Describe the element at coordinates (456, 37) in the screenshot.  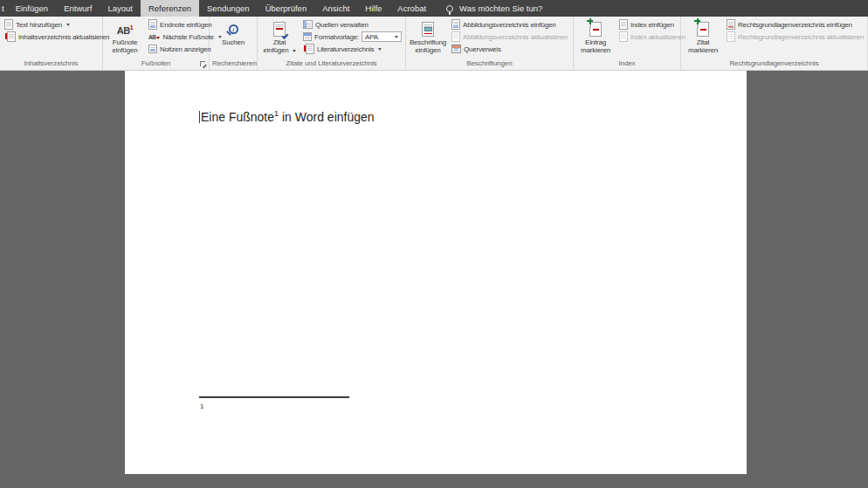
I see `update-table-of-figures-icon` at that location.